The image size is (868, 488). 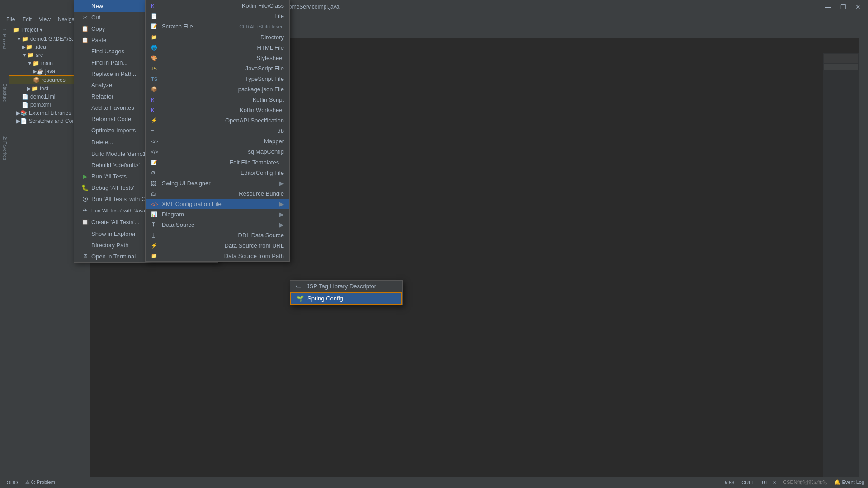 What do you see at coordinates (217, 162) in the screenshot?
I see `sub-edit-templates: 📝 Edit File Templates...` at bounding box center [217, 162].